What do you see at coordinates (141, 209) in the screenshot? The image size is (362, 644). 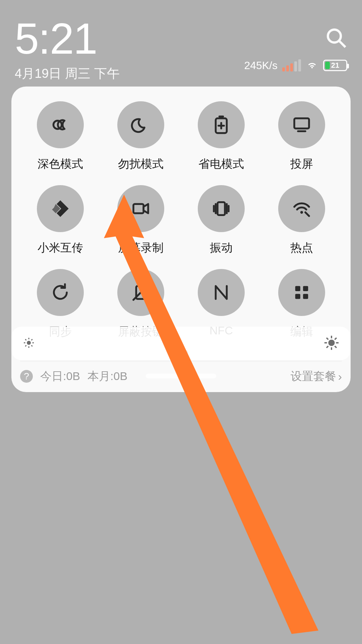 I see `video-icon` at bounding box center [141, 209].